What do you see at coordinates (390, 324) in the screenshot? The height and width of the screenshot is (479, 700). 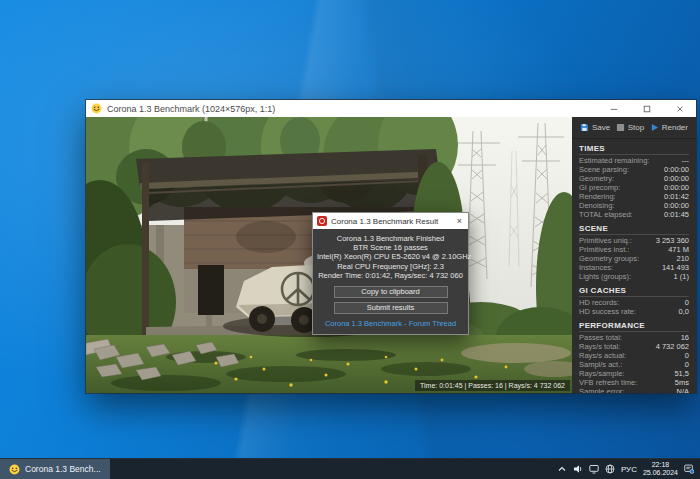 I see `forum-thread-link: Corona 1.3 Benchmark - Forum Thread` at bounding box center [390, 324].